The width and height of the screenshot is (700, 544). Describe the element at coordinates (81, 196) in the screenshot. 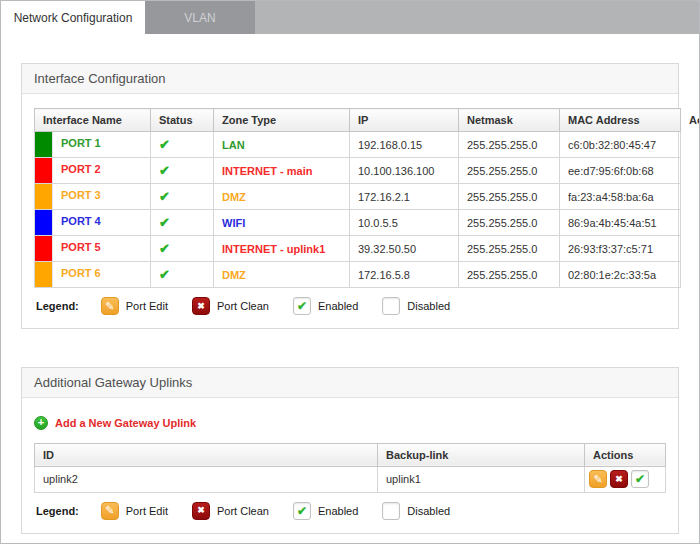

I see `interface-name-label: PORT 3` at that location.